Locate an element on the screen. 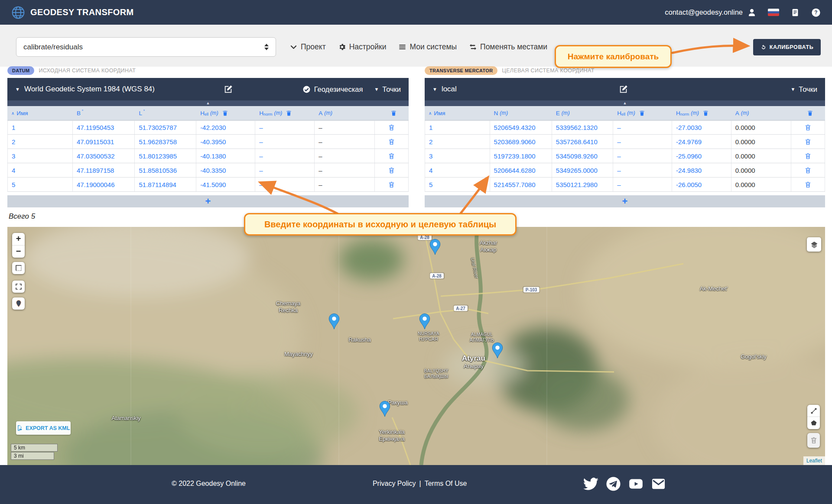 The width and height of the screenshot is (832, 504). source-cell: 47.11950453 is located at coordinates (104, 127).